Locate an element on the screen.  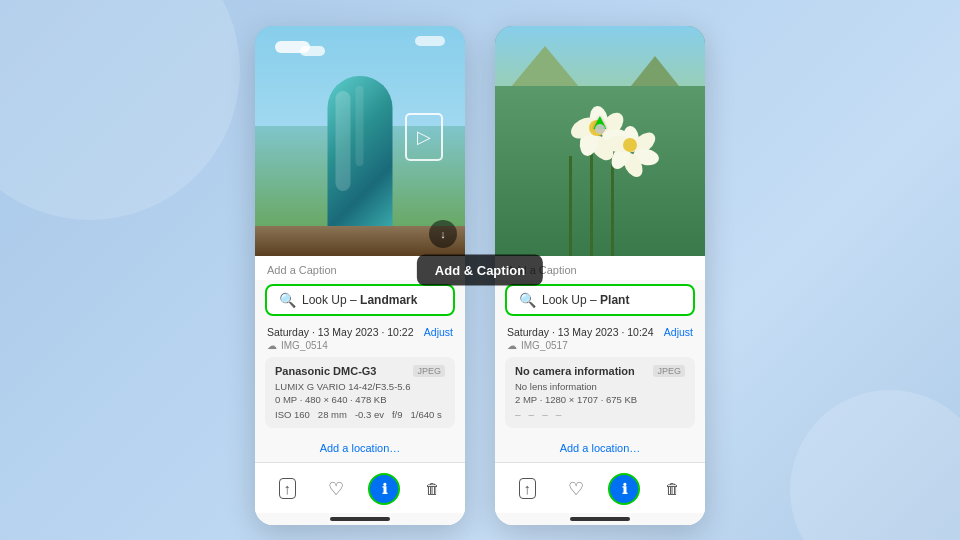
filename-left: IMG_0514 is located at coordinates (304, 346).